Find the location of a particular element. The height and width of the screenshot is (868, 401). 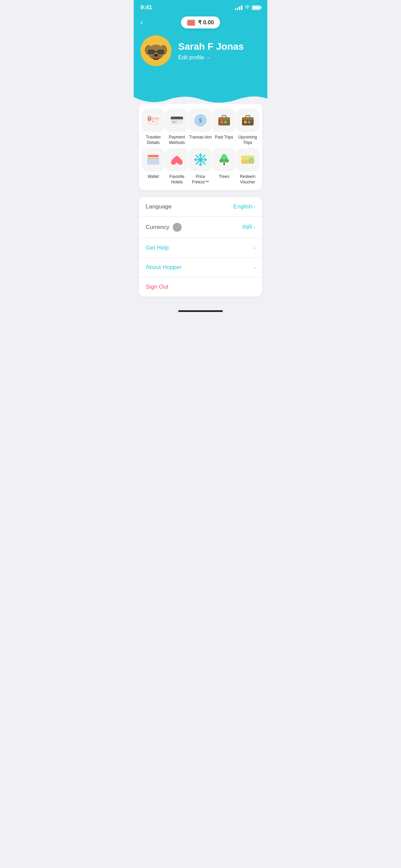

past-trips-icon is located at coordinates (224, 120).